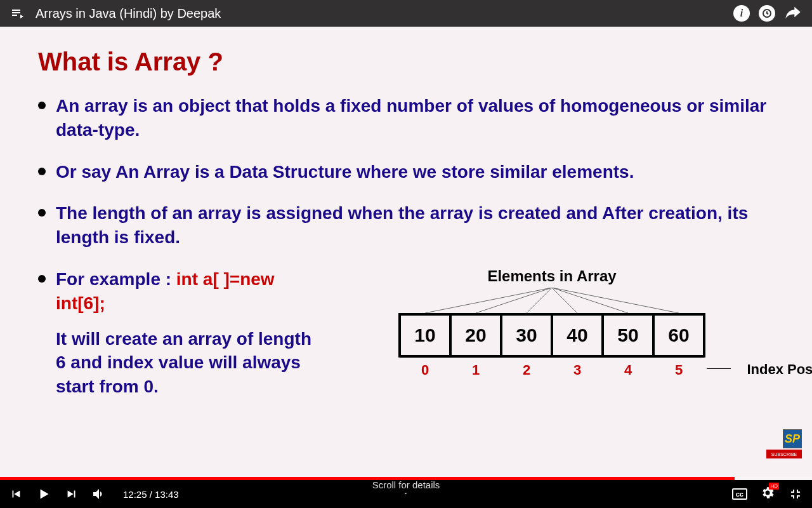 This screenshot has height=508, width=812. I want to click on player-controls: 12:25 / 13:43 Scroll for details cc HD, so click(406, 494).